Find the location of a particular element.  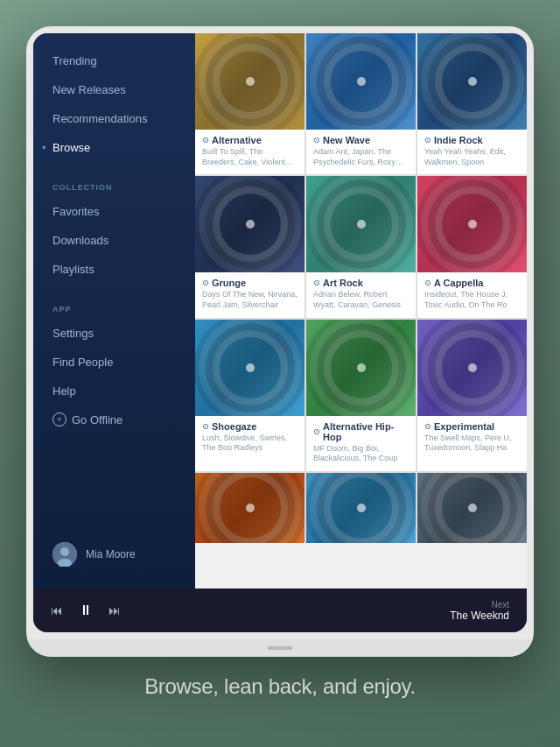

genre-info-alternative: ⊙AlternativeBuilt To Spill, The Breeders… is located at coordinates (250, 152).